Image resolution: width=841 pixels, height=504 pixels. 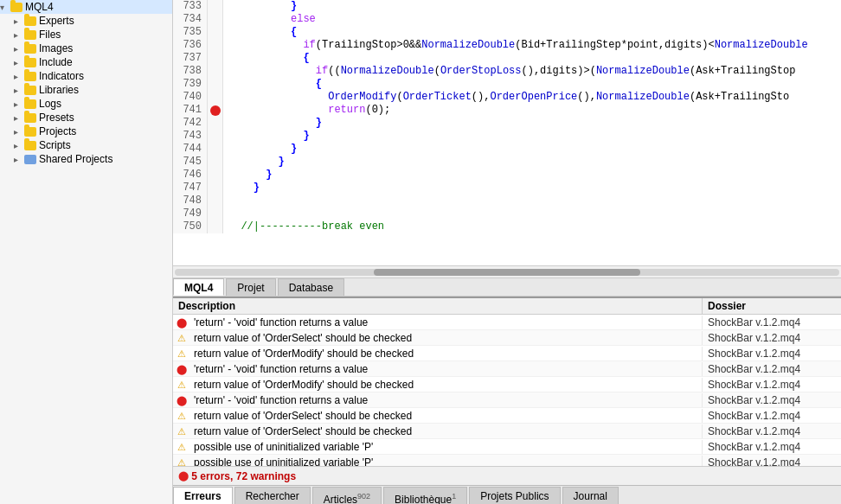 I want to click on sidebar-label: Indicators, so click(x=61, y=76).